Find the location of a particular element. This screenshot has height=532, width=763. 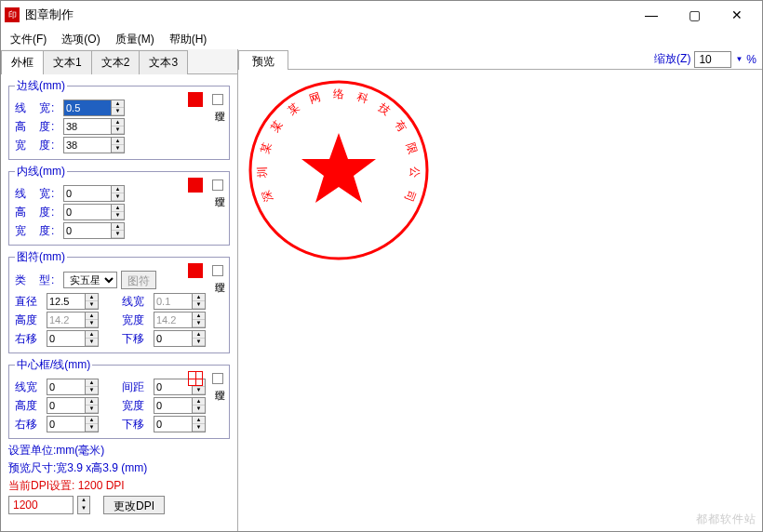

zoom-input is located at coordinates (713, 60).